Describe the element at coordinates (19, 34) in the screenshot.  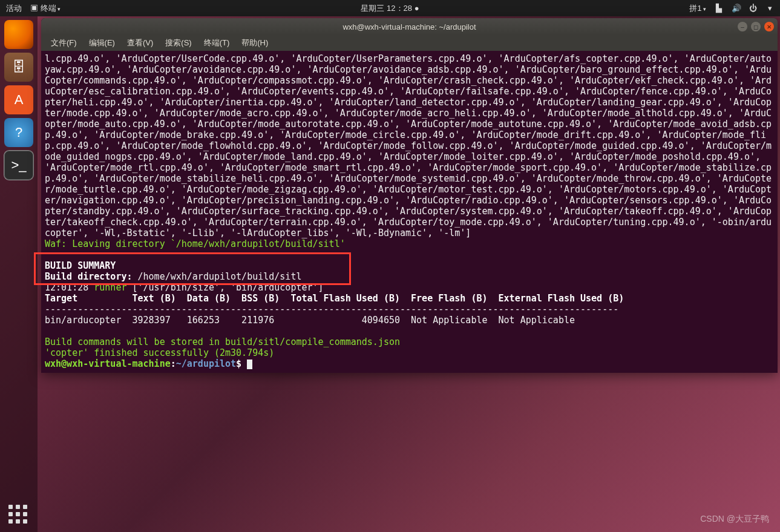
I see `launcher-firefox` at that location.